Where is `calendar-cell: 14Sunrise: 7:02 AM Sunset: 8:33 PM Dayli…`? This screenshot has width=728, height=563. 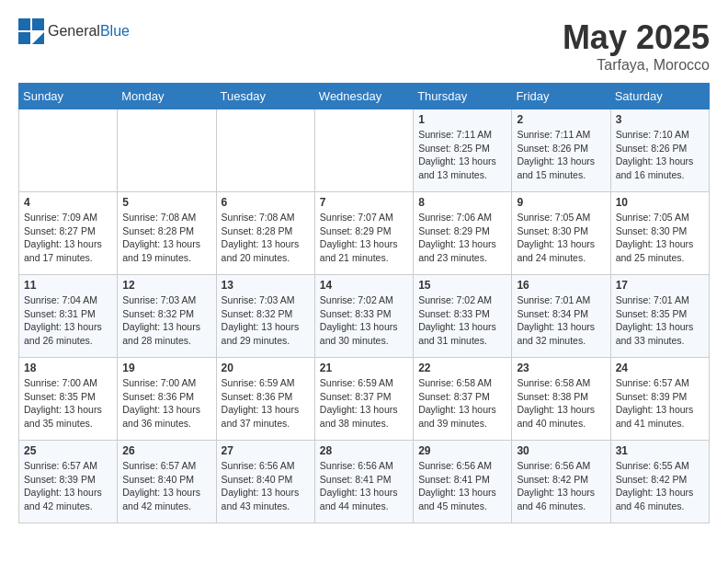
calendar-cell: 14Sunrise: 7:02 AM Sunset: 8:33 PM Dayli… is located at coordinates (364, 316).